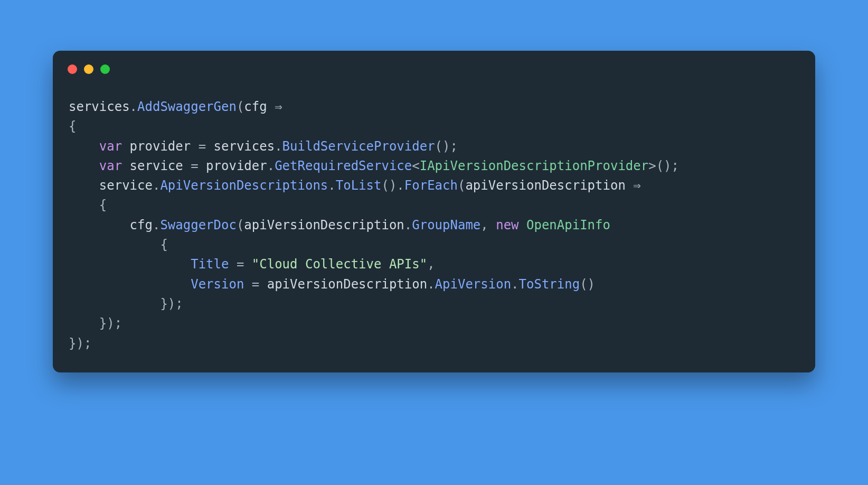  Describe the element at coordinates (374, 166) in the screenshot. I see `code-line: var service = provider.GetRequiredServic…` at that location.